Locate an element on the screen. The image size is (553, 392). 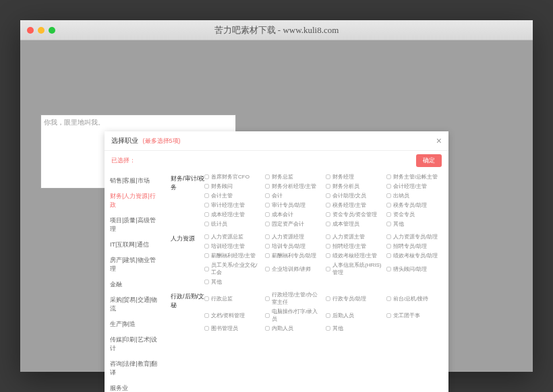
job-option: 统计员 is located at coordinates (233, 224).